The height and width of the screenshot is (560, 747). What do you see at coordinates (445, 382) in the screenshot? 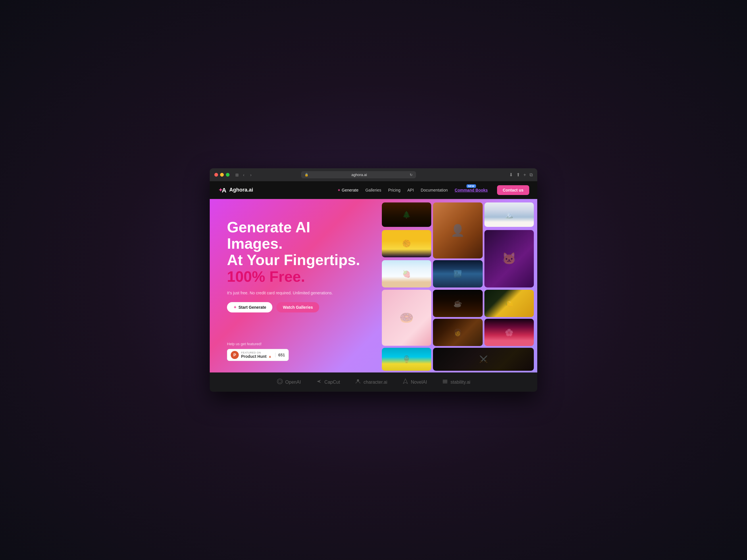
I see `stability-icon` at bounding box center [445, 382].